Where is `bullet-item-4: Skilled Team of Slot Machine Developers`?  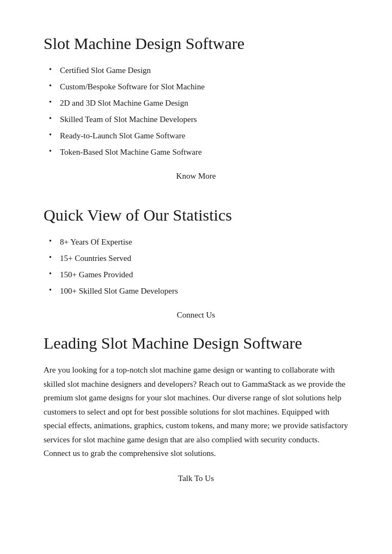 bullet-item-4: Skilled Team of Slot Machine Developers is located at coordinates (199, 119).